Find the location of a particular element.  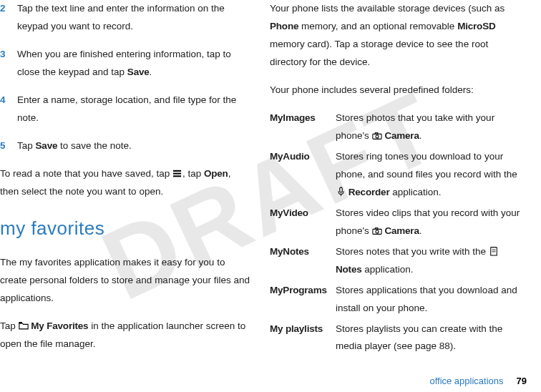

menu-icon is located at coordinates (177, 173).